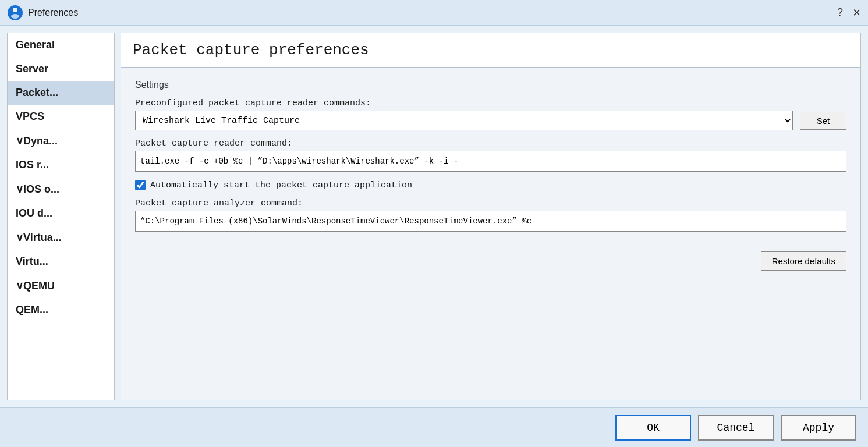 This screenshot has height=447, width=868. What do you see at coordinates (840, 13) in the screenshot?
I see `help-button: ?` at bounding box center [840, 13].